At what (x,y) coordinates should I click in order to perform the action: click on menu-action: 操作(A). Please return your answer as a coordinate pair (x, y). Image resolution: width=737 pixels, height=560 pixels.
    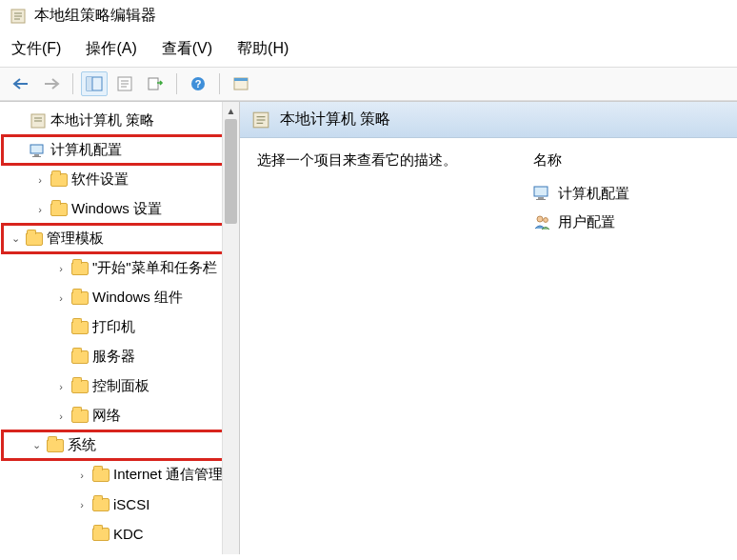
    Looking at the image, I should click on (110, 50).